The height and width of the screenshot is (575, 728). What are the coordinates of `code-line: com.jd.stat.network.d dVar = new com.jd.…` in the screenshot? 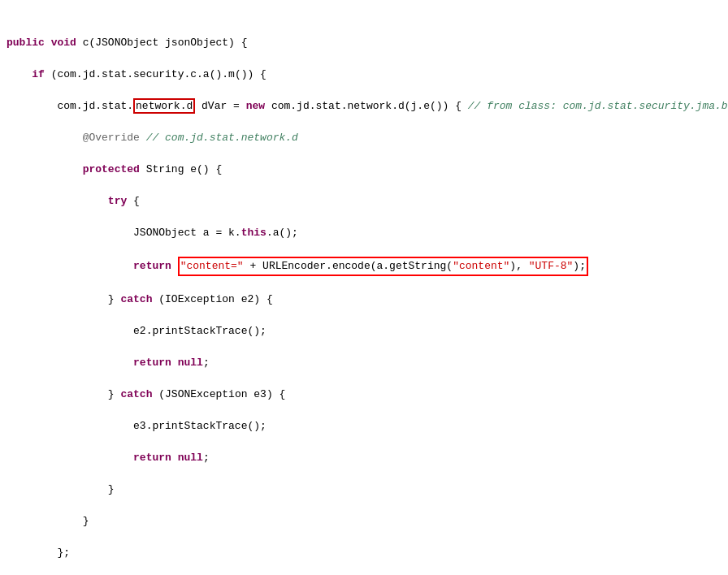 It's located at (364, 106).